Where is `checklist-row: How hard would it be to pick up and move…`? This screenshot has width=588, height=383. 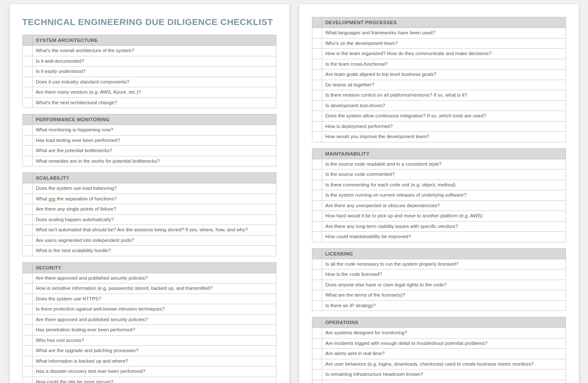
checklist-row: How hard would it be to pick up and move… is located at coordinates (439, 216).